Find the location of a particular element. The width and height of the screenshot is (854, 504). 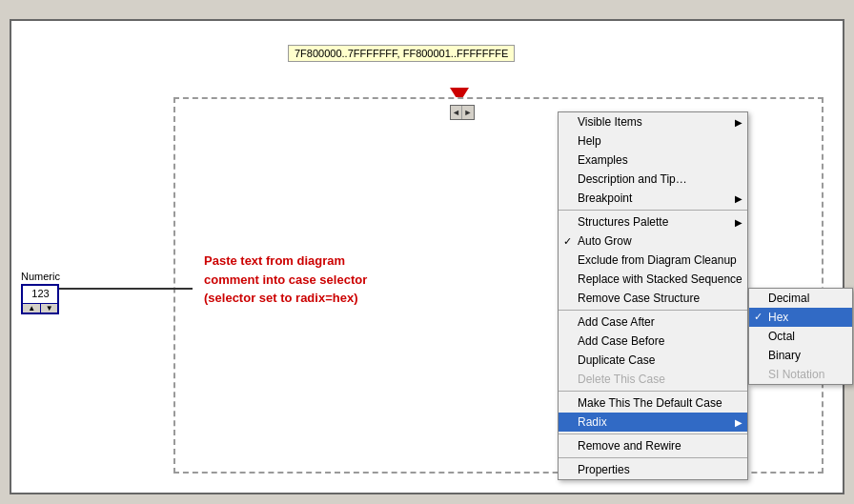

menu-item-exclude-cleanup: Exclude from Diagram Cleanup is located at coordinates (653, 260).